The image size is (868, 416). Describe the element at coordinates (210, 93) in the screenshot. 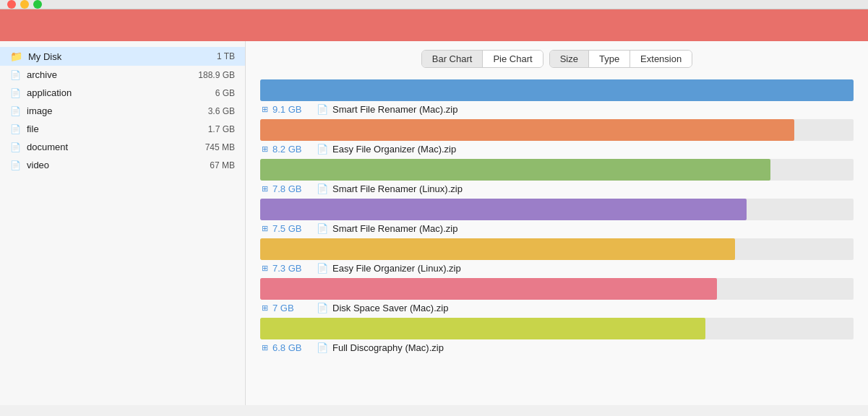

I see `sidebar-item-size: 6 GB` at that location.